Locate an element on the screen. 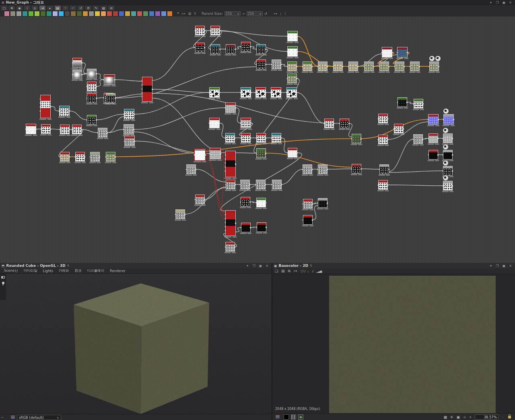  histogram-icon: ▁▃▅ is located at coordinates (319, 271).